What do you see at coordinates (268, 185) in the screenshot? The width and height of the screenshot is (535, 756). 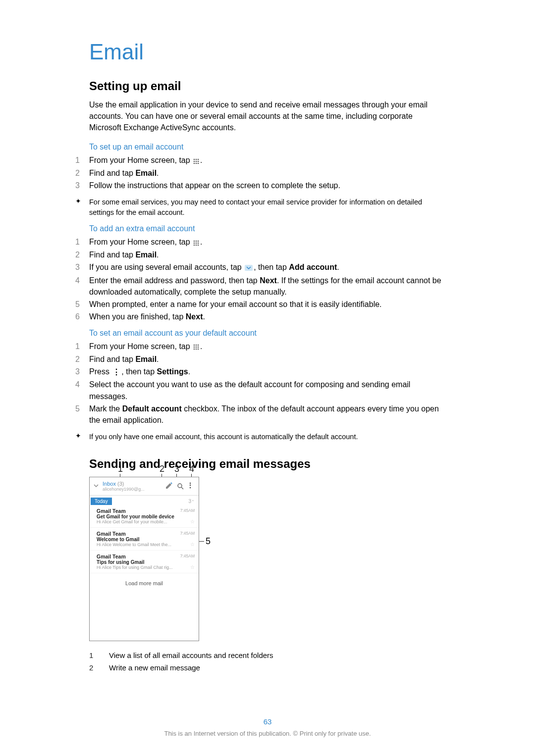 I see `step-text: Follow the instructions that appear on t…` at bounding box center [268, 185].